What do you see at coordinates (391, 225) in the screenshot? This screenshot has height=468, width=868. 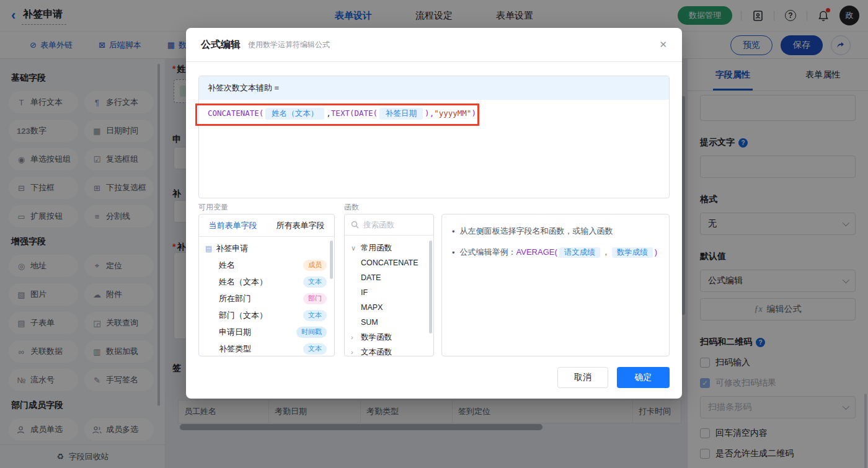 I see `function-search-input` at bounding box center [391, 225].